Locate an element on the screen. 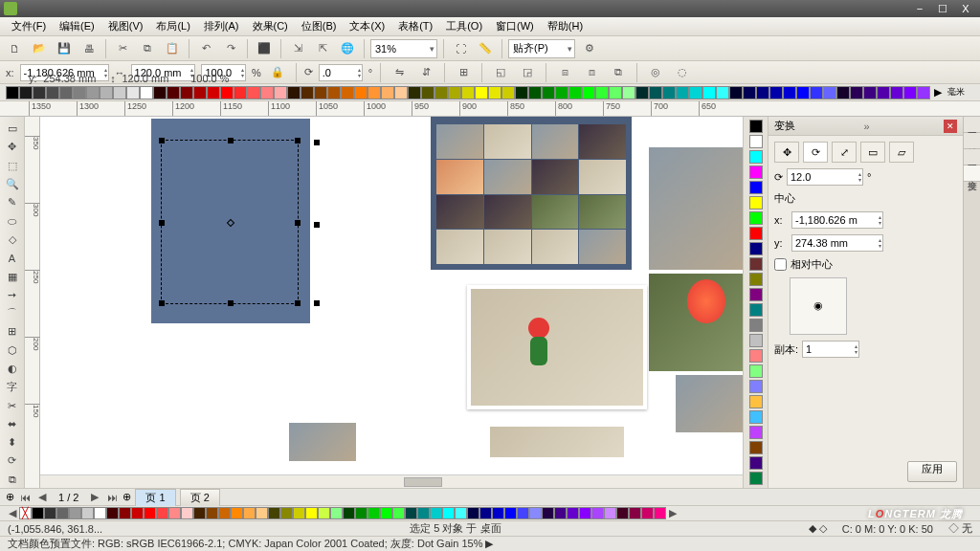 The image size is (980, 551). prev-page-button: ◀ is located at coordinates (42, 497).